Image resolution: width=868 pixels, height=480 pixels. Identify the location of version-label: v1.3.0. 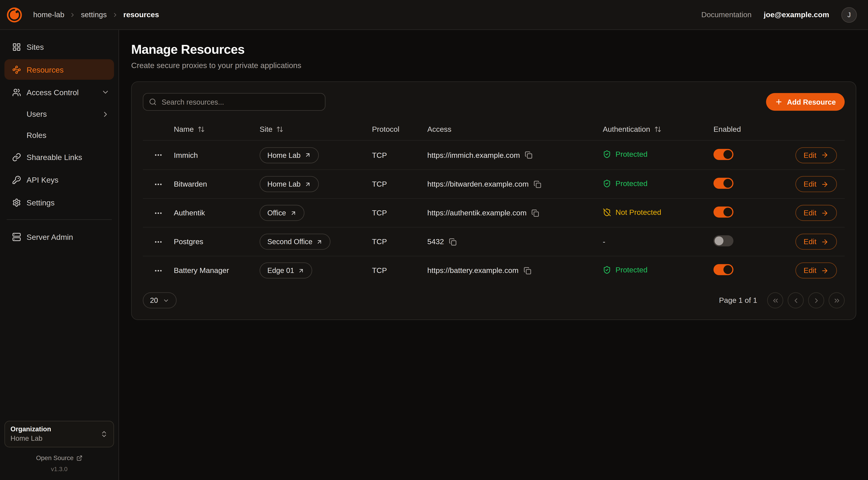
(59, 469).